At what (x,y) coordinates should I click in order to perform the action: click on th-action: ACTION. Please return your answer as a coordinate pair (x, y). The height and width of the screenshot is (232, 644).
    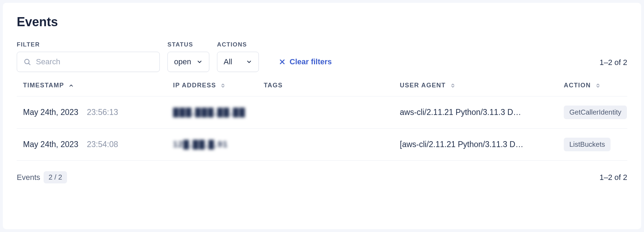
    Looking at the image, I should click on (592, 85).